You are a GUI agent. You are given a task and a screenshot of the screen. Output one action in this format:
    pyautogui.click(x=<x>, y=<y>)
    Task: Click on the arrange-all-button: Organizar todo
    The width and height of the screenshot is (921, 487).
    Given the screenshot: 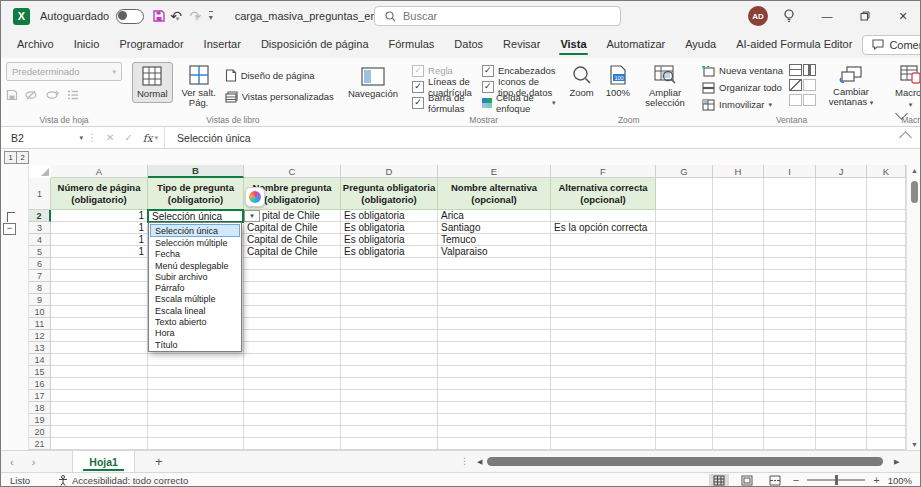 What is the action you would take?
    pyautogui.click(x=742, y=88)
    